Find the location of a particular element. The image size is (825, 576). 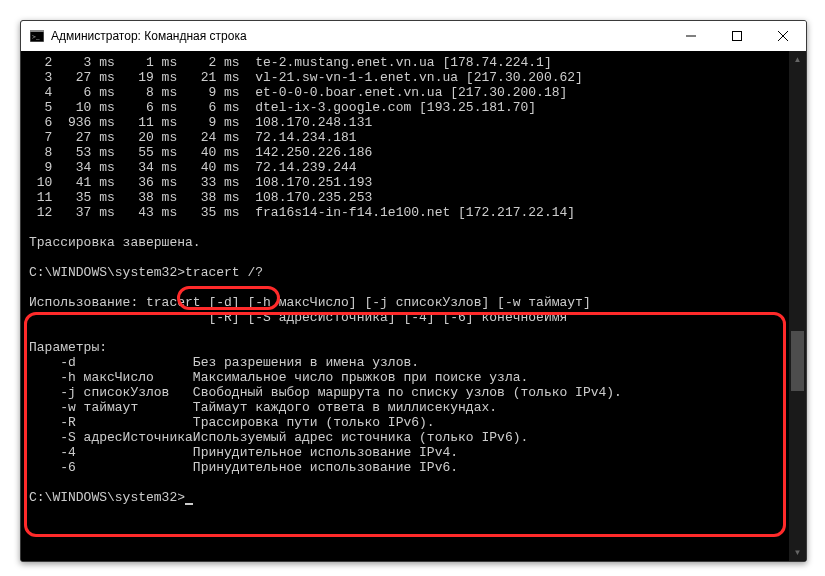

maximize-button is located at coordinates (737, 36).